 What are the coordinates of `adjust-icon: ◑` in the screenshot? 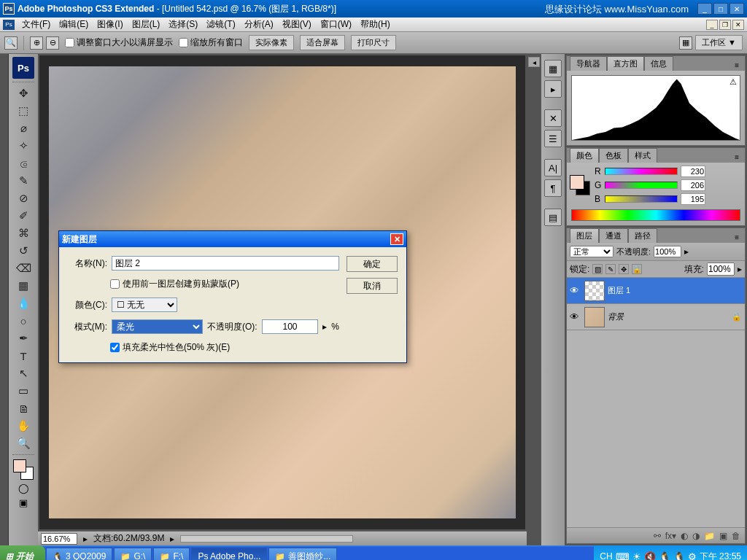 It's located at (696, 536).